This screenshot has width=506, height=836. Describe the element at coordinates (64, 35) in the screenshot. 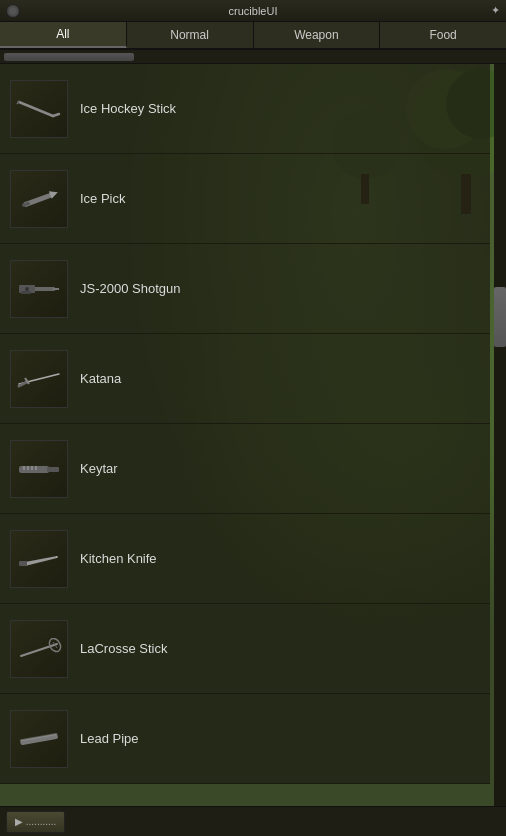

I see `tab-all: All` at that location.